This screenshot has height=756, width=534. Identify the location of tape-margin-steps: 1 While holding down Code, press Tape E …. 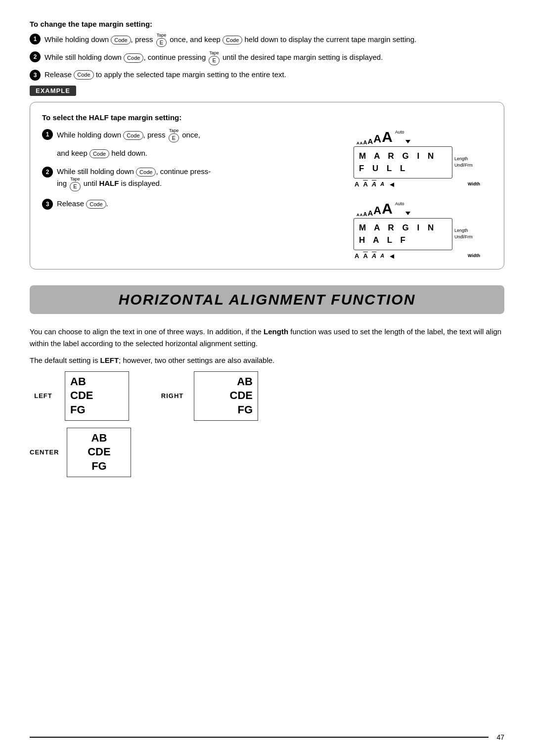
(267, 57).